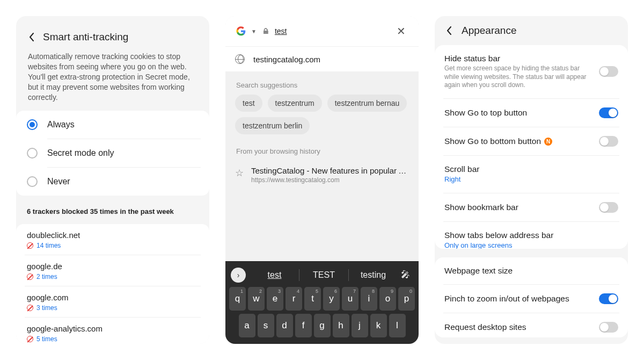  Describe the element at coordinates (531, 271) in the screenshot. I see `setting-text-size: Webpage text size` at that location.